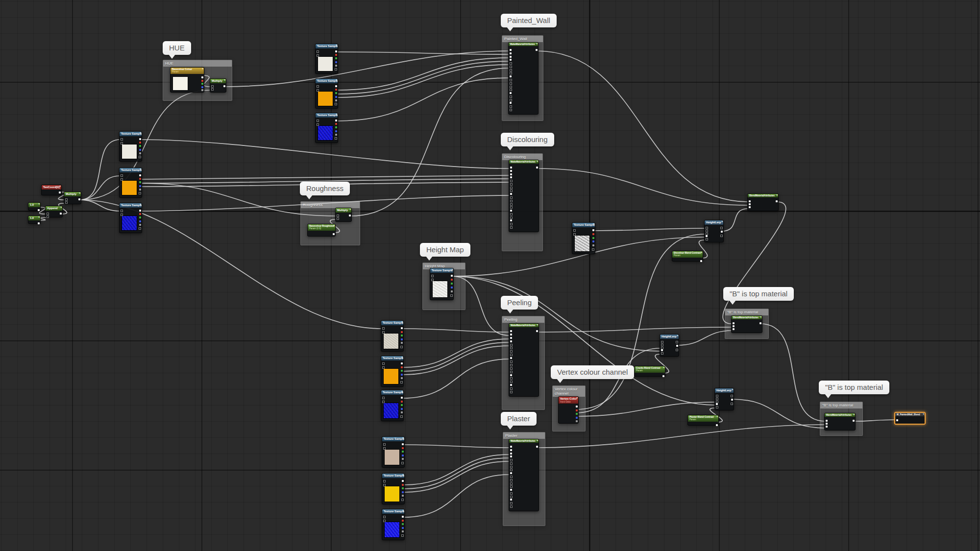  Describe the element at coordinates (180, 83) in the screenshot. I see `color-swatch` at that location.